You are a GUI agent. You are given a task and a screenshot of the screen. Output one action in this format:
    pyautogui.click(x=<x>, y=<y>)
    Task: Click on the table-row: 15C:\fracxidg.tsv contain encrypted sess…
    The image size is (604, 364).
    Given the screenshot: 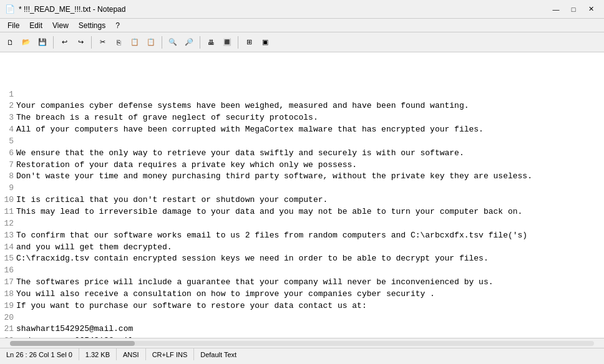 What is the action you would take?
    pyautogui.click(x=302, y=259)
    